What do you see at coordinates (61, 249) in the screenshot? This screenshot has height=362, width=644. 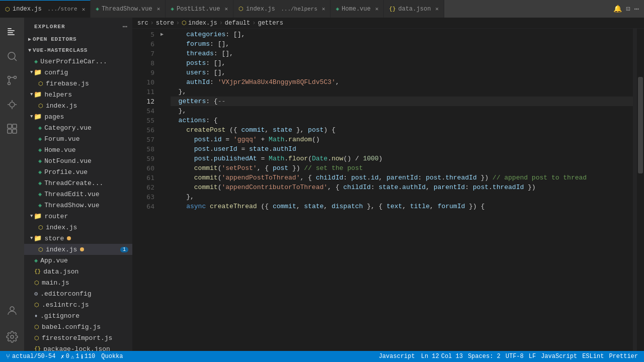 I see `file-label: index.js` at bounding box center [61, 249].